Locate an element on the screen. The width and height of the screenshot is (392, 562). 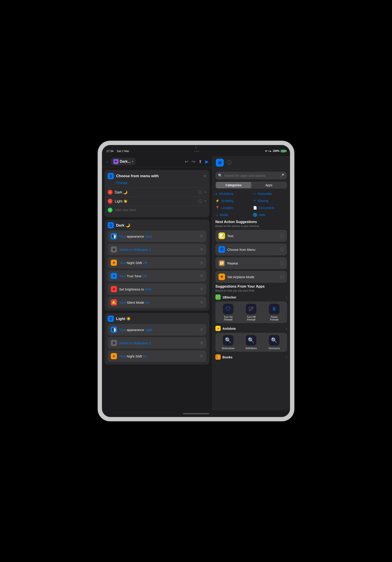
suggestion-text: 📝 Text ⓘ is located at coordinates (251, 236).